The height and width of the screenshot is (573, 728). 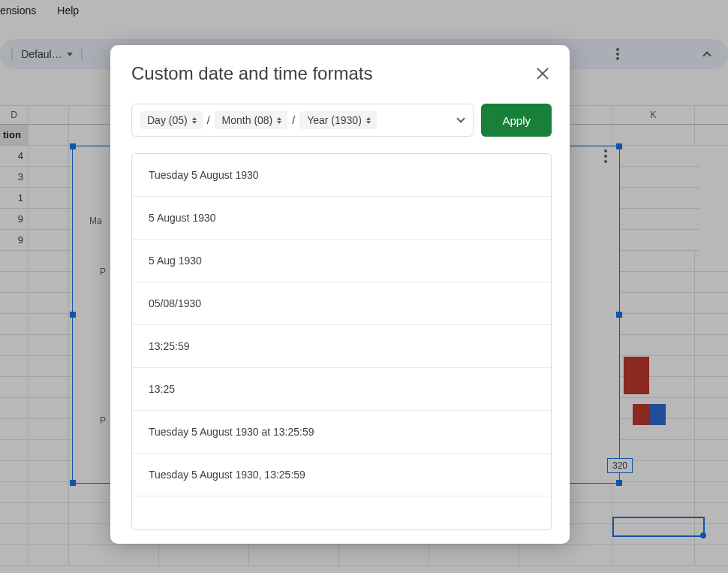 What do you see at coordinates (252, 74) in the screenshot?
I see `dialog-title: Custom date and time formats` at bounding box center [252, 74].